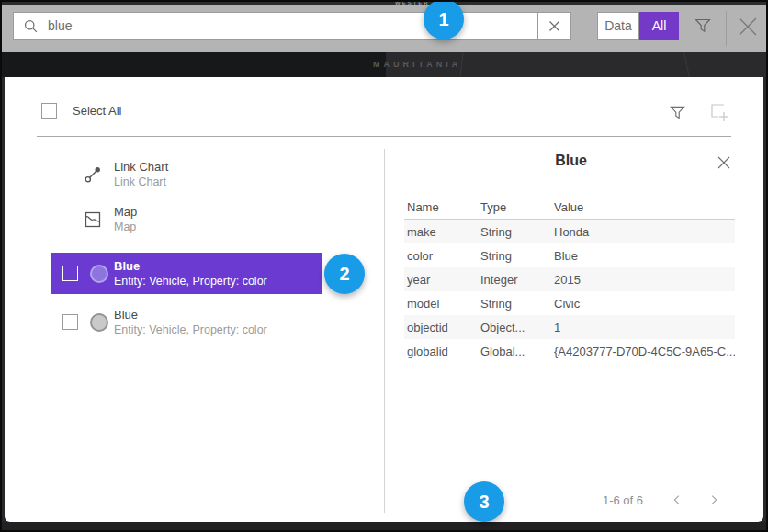 The width and height of the screenshot is (768, 532). Describe the element at coordinates (645, 279) in the screenshot. I see `cell-value: 2015` at that location.